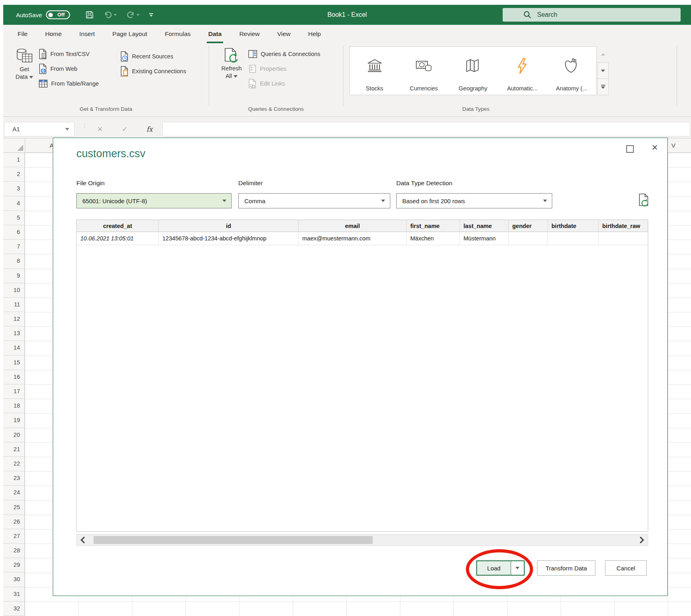  I want to click on row-header: 14, so click(14, 348).